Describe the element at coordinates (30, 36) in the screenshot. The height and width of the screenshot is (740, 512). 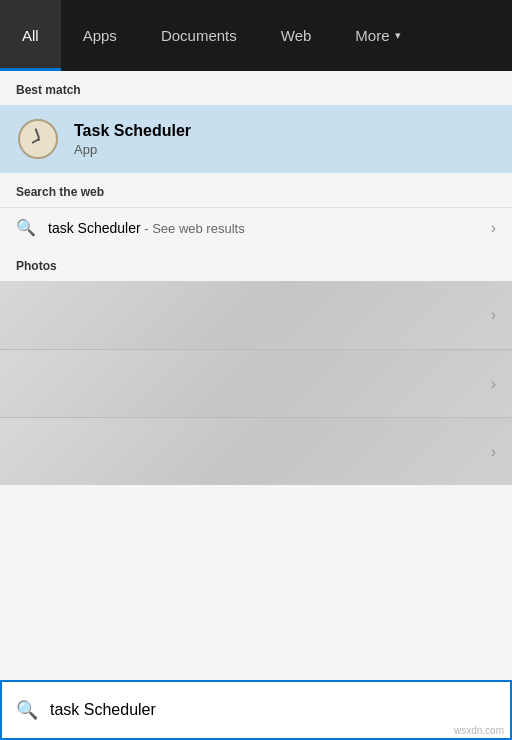
I see `tab-all: All` at that location.